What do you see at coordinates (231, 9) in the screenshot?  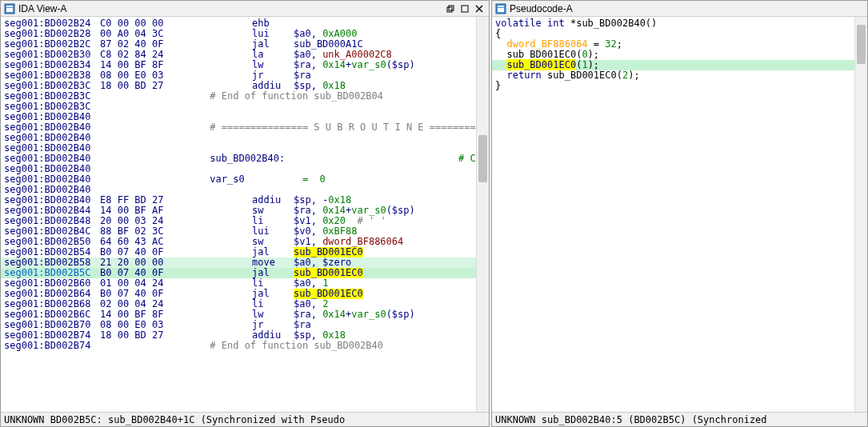 I see `ida-view-title: IDA View-A` at bounding box center [231, 9].